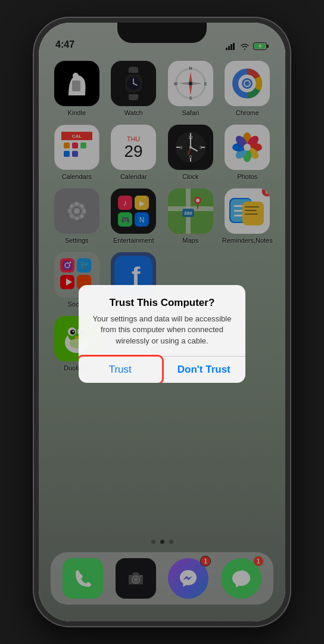 This screenshot has height=644, width=324. What do you see at coordinates (162, 330) in the screenshot?
I see `dialog-message: Your settings and data will be accessibl…` at bounding box center [162, 330].